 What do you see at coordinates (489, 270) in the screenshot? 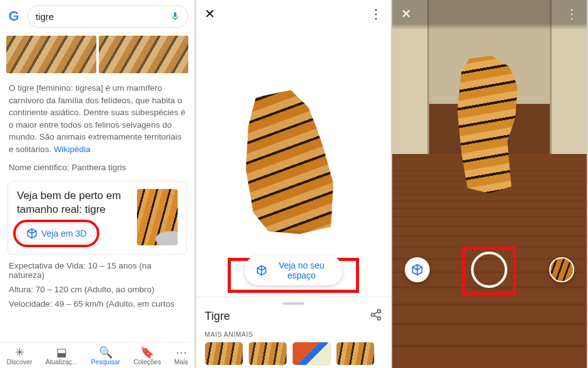
I see `shutter-button` at bounding box center [489, 270].